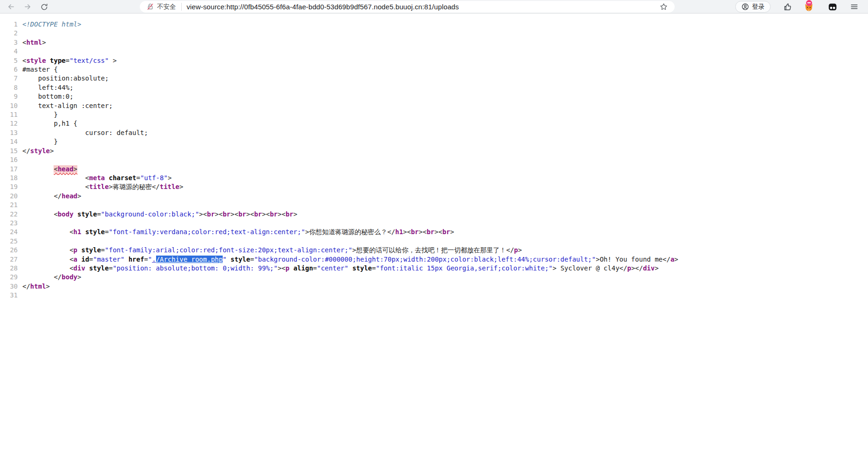 This screenshot has width=868, height=452. What do you see at coordinates (164, 7) in the screenshot?
I see `security-chip: 不安全` at bounding box center [164, 7].